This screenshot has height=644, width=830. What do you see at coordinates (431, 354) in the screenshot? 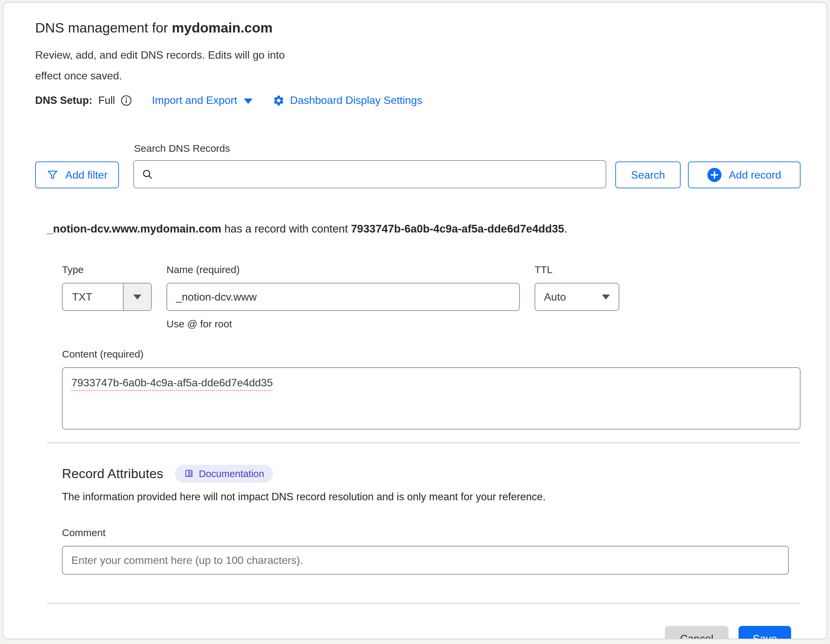
I see `content-label: Content (required)` at bounding box center [431, 354].